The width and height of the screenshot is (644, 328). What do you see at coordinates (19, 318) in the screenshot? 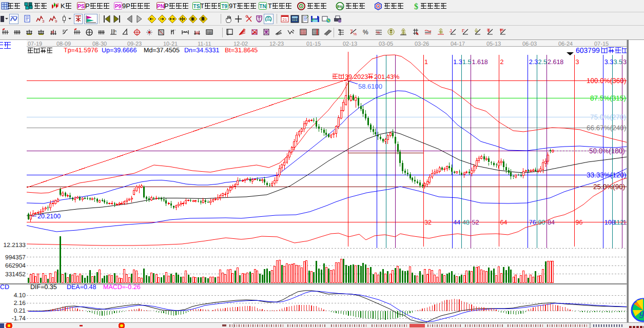
I see `svg-text: -1.74` at bounding box center [19, 318].